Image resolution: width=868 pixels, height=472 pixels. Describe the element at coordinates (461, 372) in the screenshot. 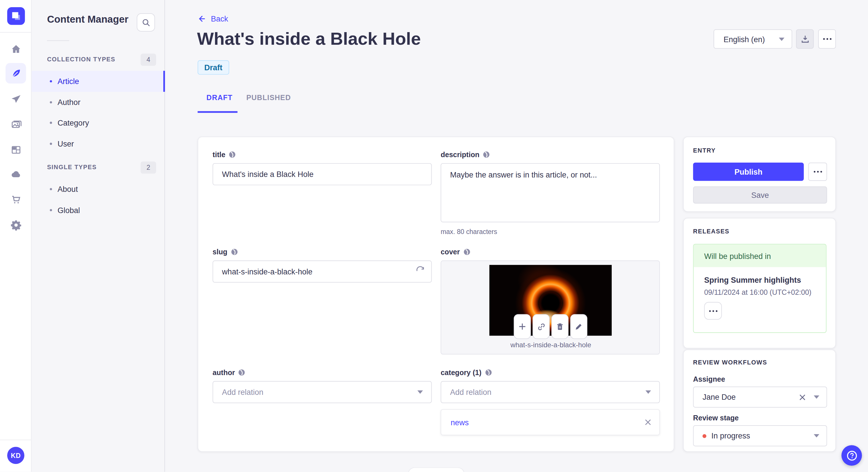

I see `field-category-label: category (1)` at that location.